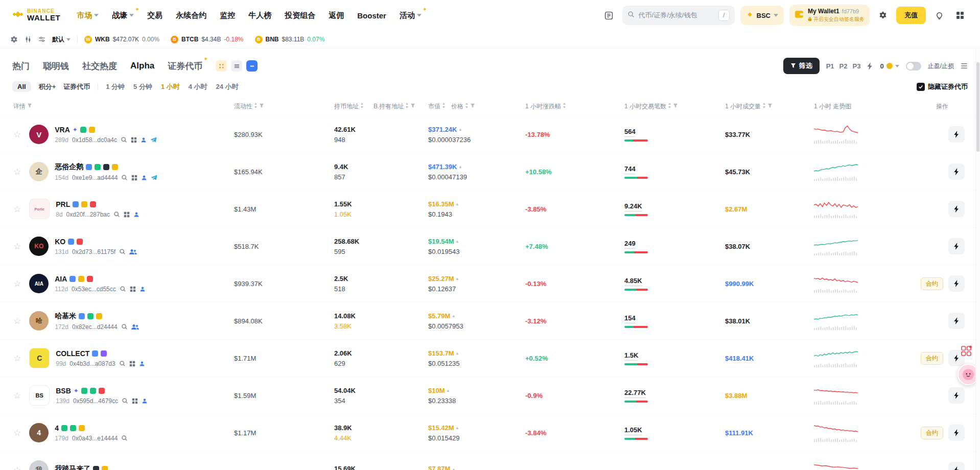 The height and width of the screenshot is (470, 980). What do you see at coordinates (490, 461) in the screenshot?
I see `token-row: ☆我我踏马来了15.69K$7.87M▴` at bounding box center [490, 461].